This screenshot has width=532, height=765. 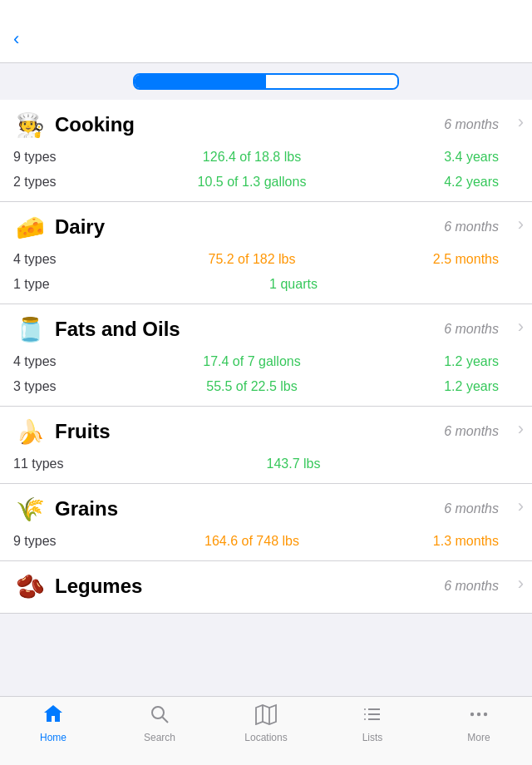 I want to click on segment-control, so click(x=266, y=81).